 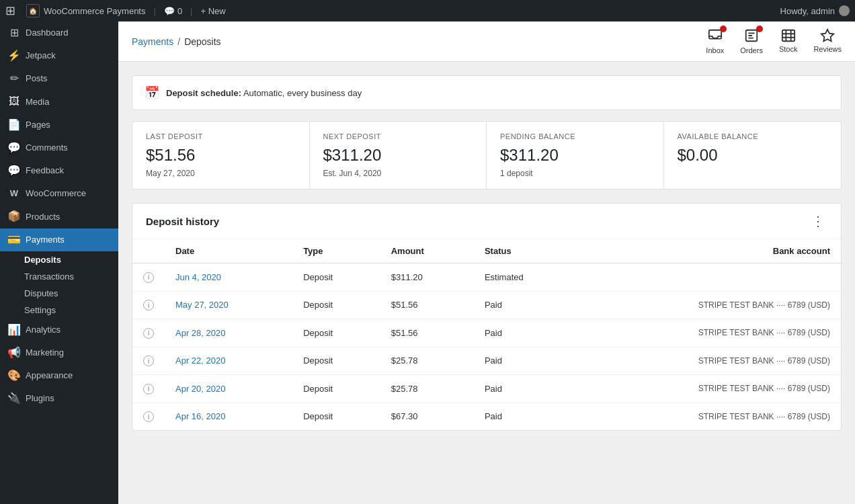 I want to click on breadcrumb: Payments / Deposits, so click(x=419, y=42).